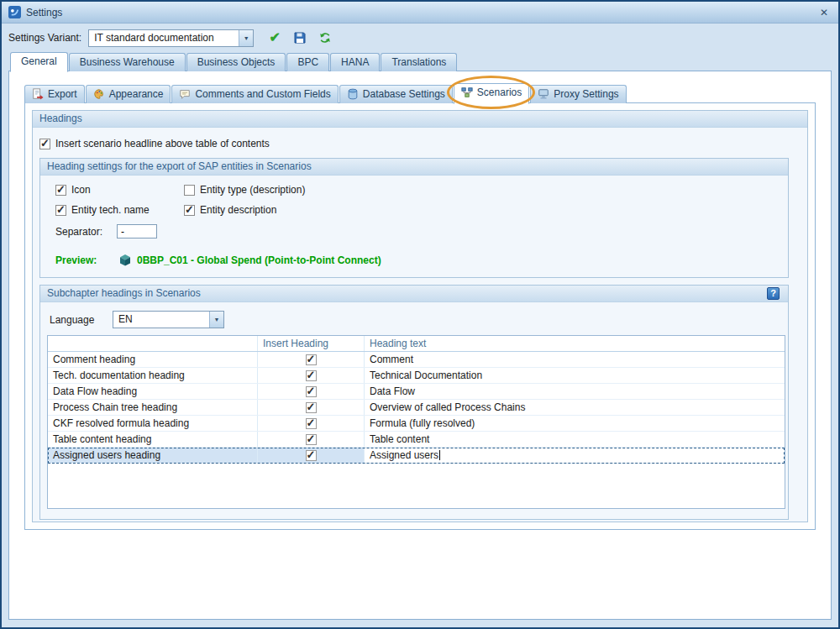 This screenshot has height=629, width=840. What do you see at coordinates (129, 94) in the screenshot?
I see `subtab-appearance: Appearance` at bounding box center [129, 94].